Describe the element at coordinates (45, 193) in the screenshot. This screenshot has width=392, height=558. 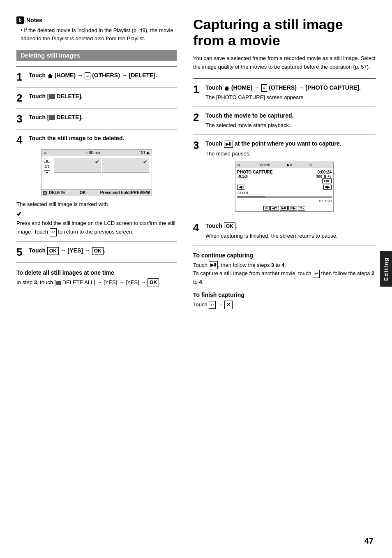
I see `delete-icon-footer: ≡` at that location.